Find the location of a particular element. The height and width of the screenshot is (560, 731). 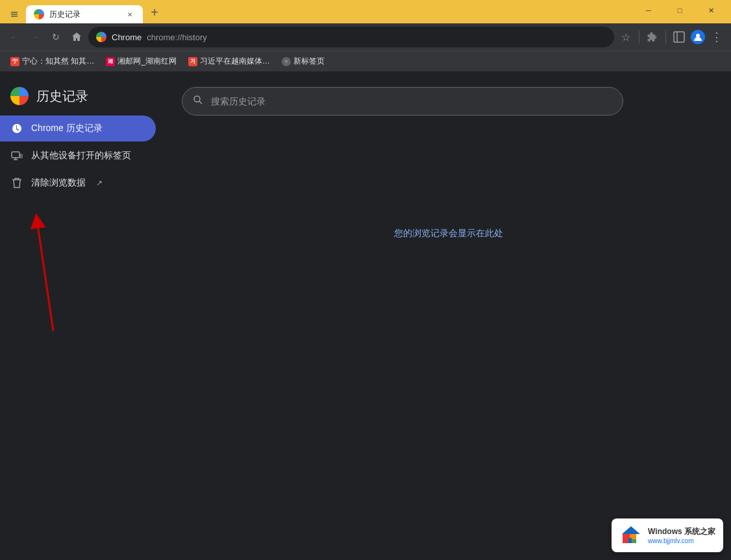

bookmark-item-3: 习 习近平在越南媒体… is located at coordinates (229, 61).